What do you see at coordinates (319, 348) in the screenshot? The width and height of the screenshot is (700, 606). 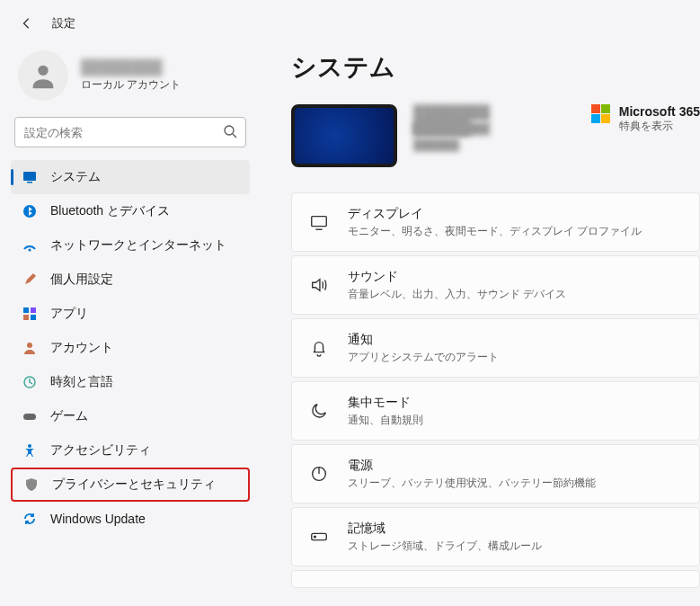 I see `bell-icon` at bounding box center [319, 348].